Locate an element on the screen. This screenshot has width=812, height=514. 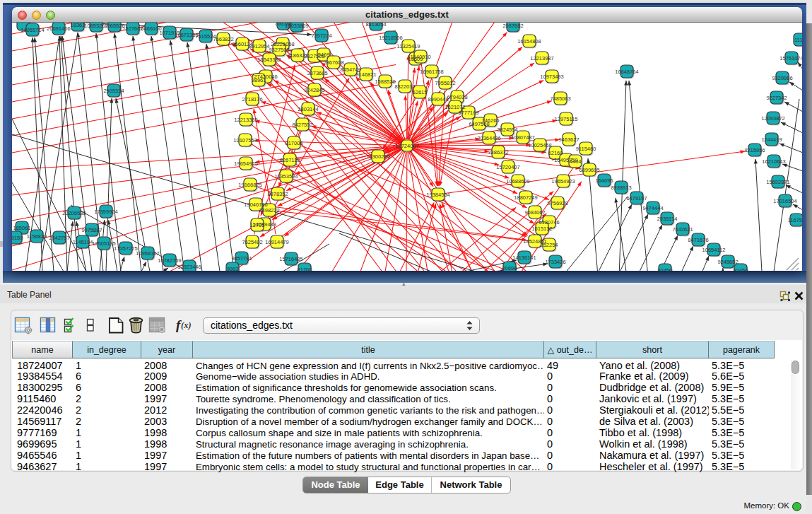
svg-text: 10958107 is located at coordinates (147, 253).